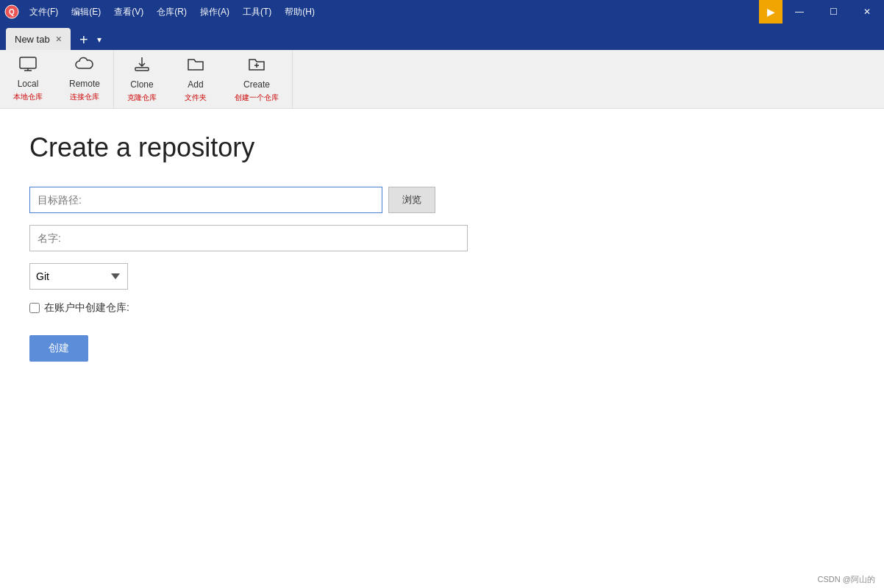 This screenshot has width=884, height=588. I want to click on menu-edit: 编辑(E), so click(86, 12).